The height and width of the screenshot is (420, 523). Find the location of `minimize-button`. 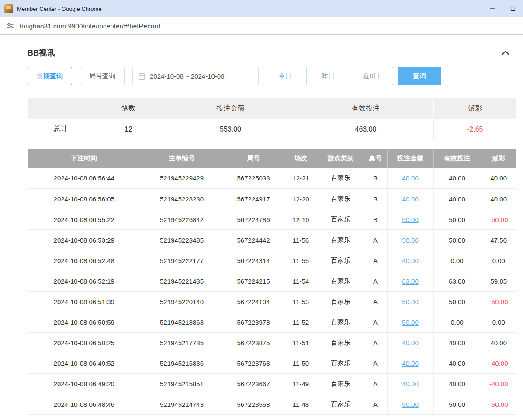

minimize-button is located at coordinates (492, 9).